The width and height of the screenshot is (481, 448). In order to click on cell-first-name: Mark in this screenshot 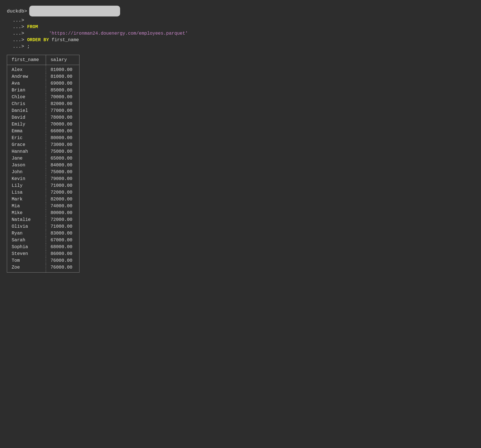, I will do `click(27, 199)`.